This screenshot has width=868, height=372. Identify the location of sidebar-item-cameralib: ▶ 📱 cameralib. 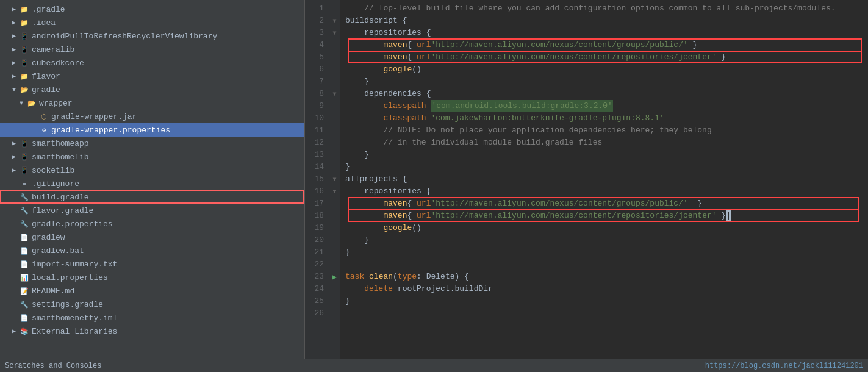
(152, 49).